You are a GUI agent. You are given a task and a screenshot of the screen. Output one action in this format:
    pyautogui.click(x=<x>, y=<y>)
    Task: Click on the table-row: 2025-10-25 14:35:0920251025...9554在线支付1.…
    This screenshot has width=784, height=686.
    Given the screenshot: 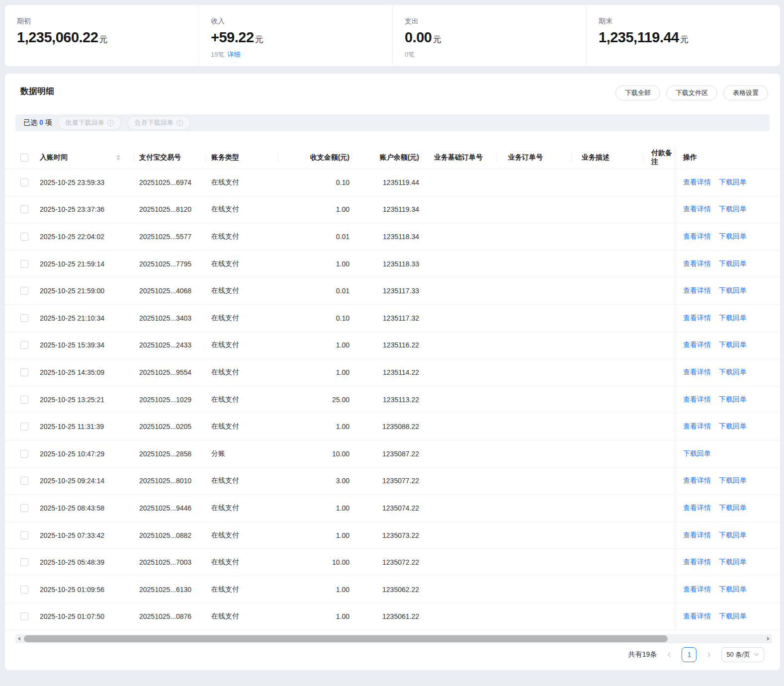 What is the action you would take?
    pyautogui.click(x=393, y=373)
    